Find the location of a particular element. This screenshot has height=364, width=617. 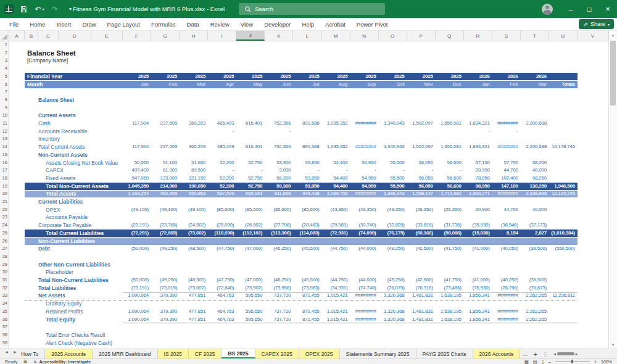

cell: (76,175) is located at coordinates (393, 233).